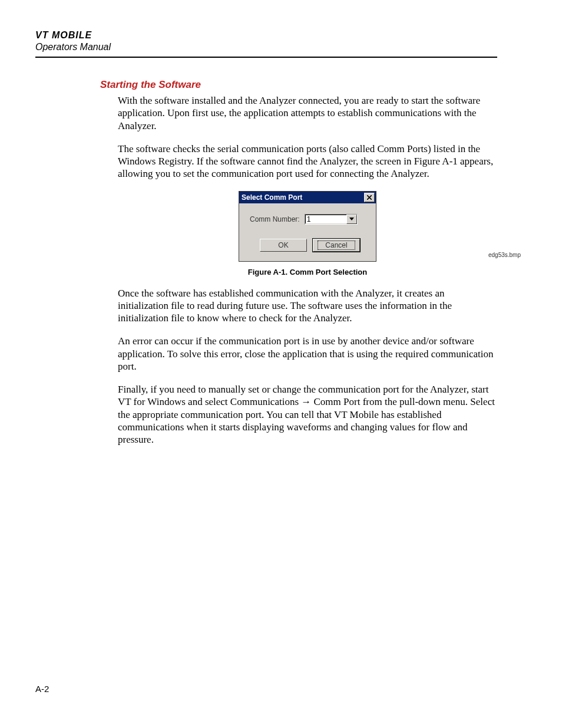 This screenshot has height=728, width=562. Describe the element at coordinates (272, 197) in the screenshot. I see `dialog-title: Select Comm Port` at that location.